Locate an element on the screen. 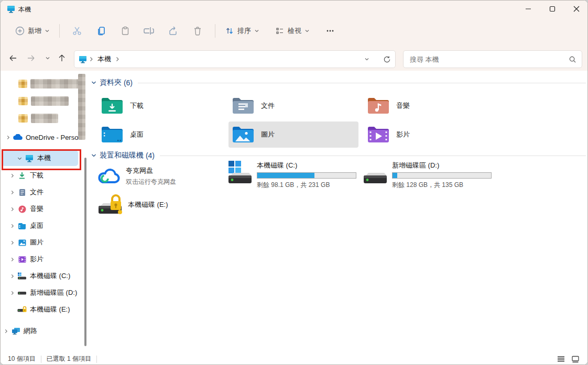 This screenshot has height=365, width=588. sidebar-item-label: 本機磁碟 (C:) is located at coordinates (50, 276).